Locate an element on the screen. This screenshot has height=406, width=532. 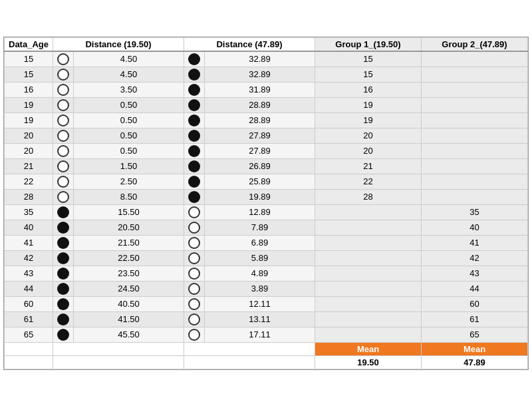
cell-group2: 43 is located at coordinates (475, 273).